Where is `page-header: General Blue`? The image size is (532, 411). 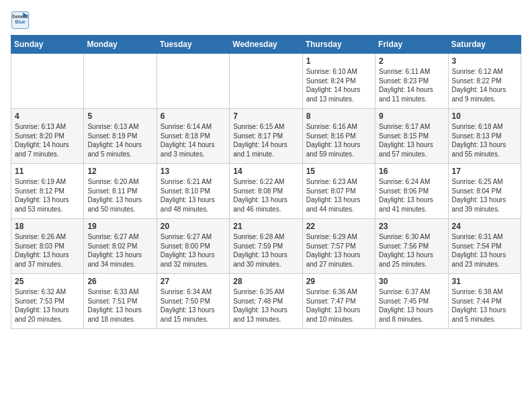
page-header: General Blue is located at coordinates (266, 20).